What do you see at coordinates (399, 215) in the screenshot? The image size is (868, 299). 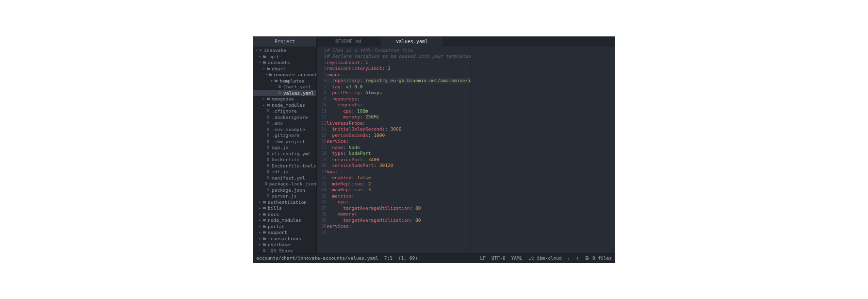 I see `code-line: memory:` at bounding box center [399, 215].